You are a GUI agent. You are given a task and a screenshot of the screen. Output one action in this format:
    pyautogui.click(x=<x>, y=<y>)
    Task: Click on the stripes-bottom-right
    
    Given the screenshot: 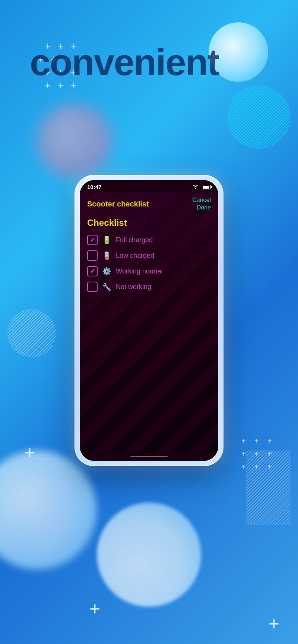 What is the action you would take?
    pyautogui.click(x=268, y=488)
    